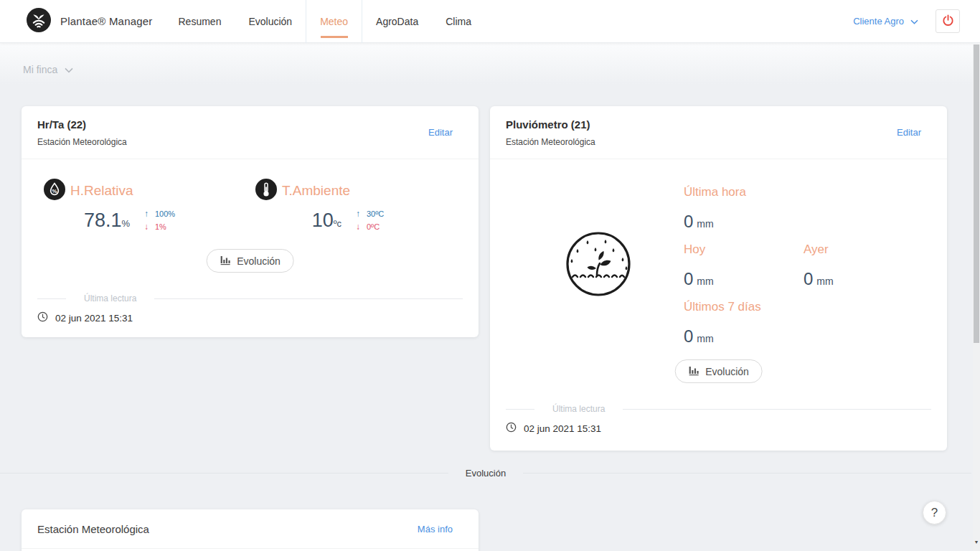 The image size is (980, 551). What do you see at coordinates (375, 214) in the screenshot?
I see `max-value: 30ºC` at bounding box center [375, 214].